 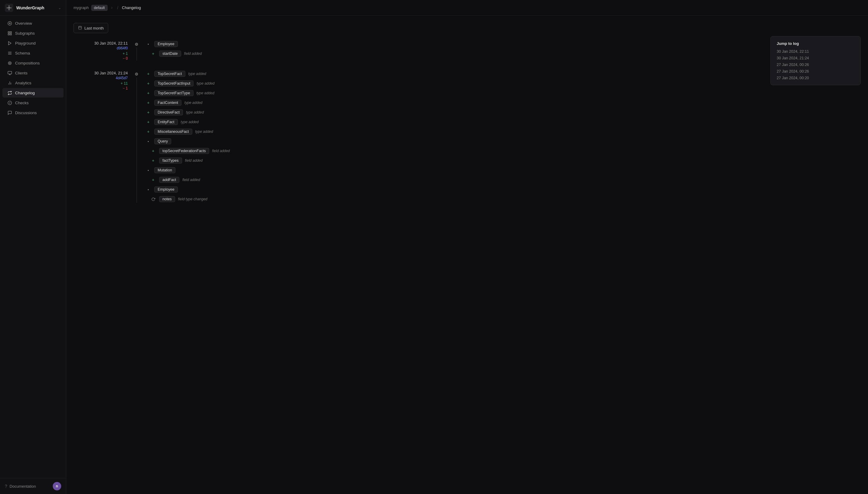 What do you see at coordinates (467, 28) in the screenshot?
I see `filter-bar: Last month` at bounding box center [467, 28].